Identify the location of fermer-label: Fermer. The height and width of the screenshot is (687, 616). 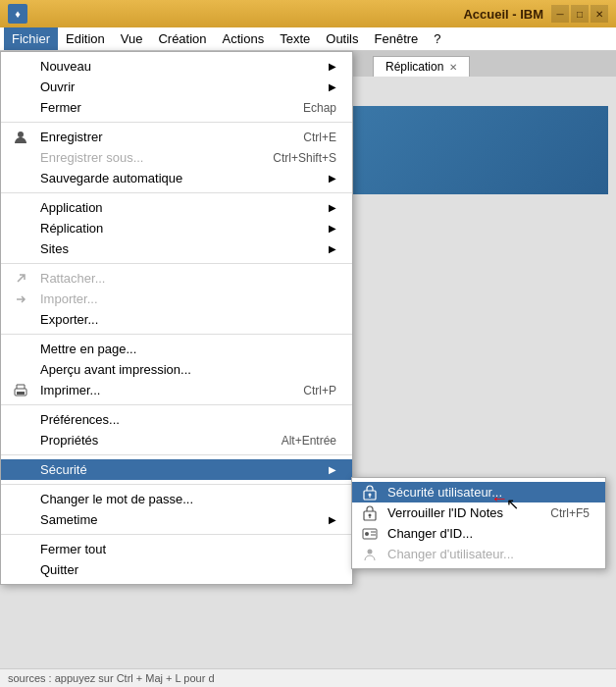
(61, 108).